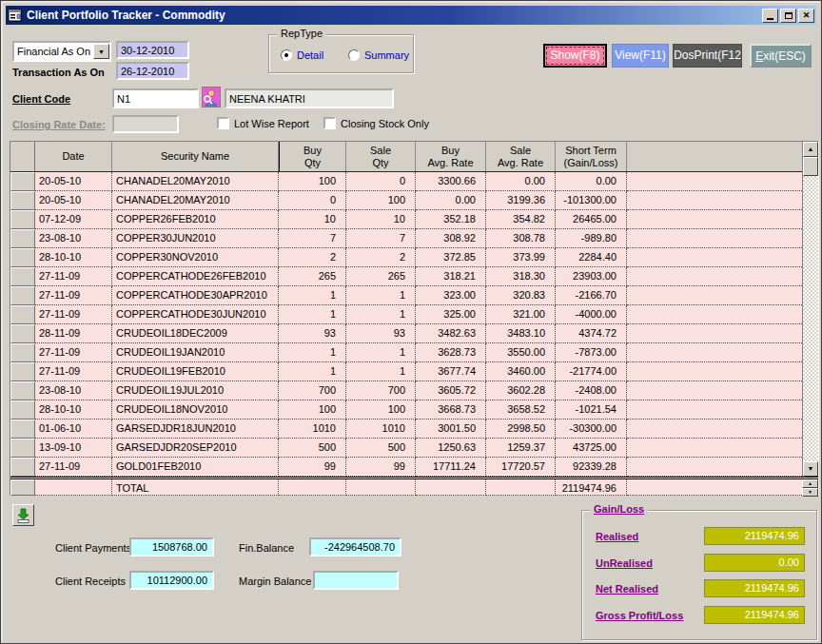  What do you see at coordinates (406, 315) in the screenshot?
I see `table-row: 27-11-09COPPERCATHODE30JUN201011325.0032…` at bounding box center [406, 315].